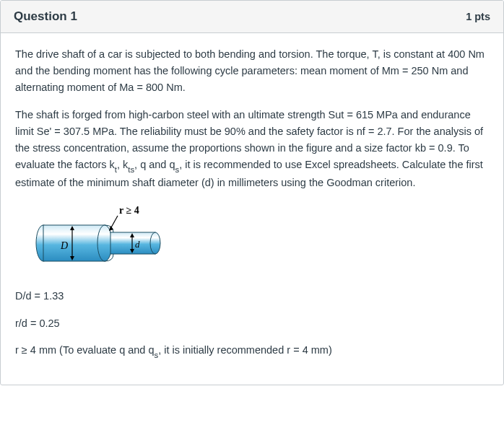 The height and width of the screenshot is (425, 504). I want to click on p2-sub-t: t, so click(116, 170).